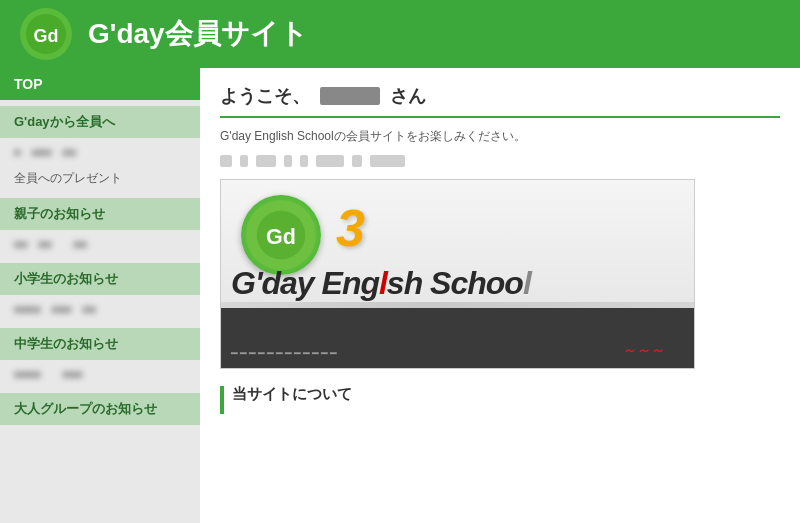 The image size is (800, 523). Describe the element at coordinates (198, 34) in the screenshot. I see `site-title: G'day会員サイト` at that location.